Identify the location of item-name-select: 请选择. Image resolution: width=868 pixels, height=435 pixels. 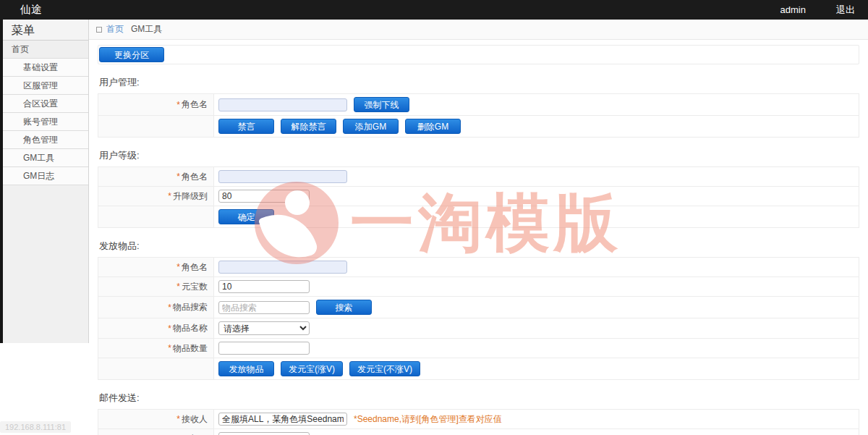
(264, 329).